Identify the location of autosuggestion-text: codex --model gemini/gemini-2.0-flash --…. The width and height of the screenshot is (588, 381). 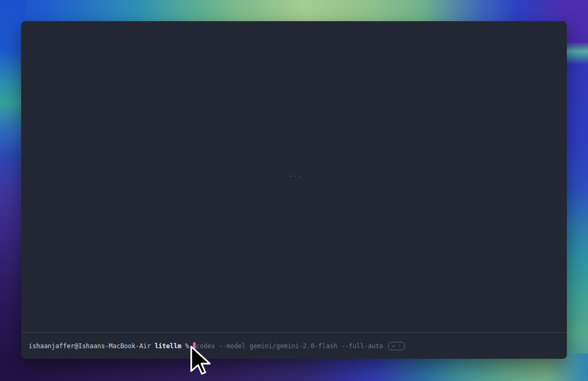
(290, 346).